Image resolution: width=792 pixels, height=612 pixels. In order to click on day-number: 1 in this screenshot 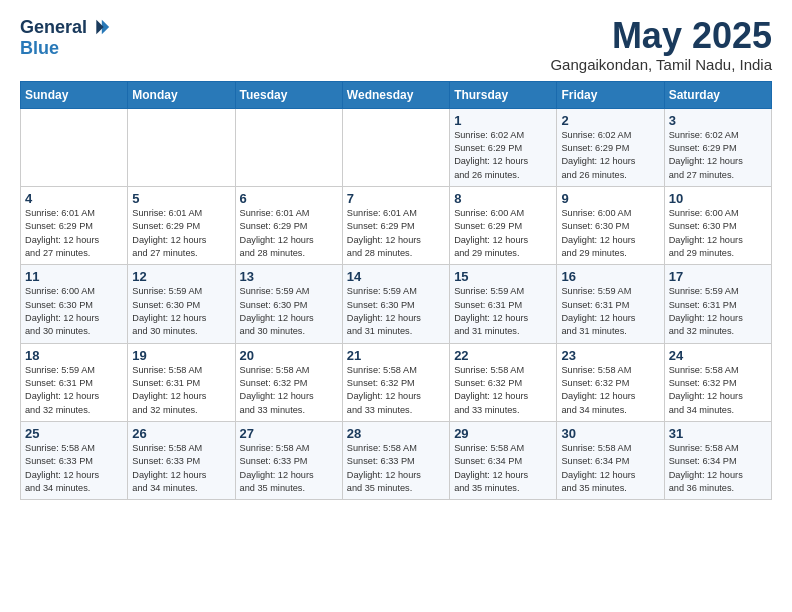, I will do `click(503, 120)`.